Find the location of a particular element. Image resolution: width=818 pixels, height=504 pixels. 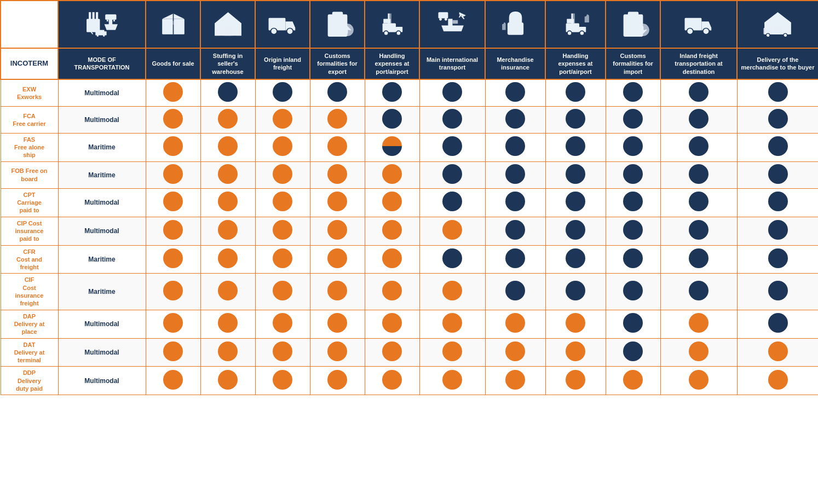

icon-cell-delivery is located at coordinates (777, 24).